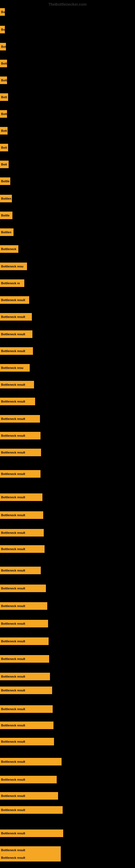 Image resolution: width=135 pixels, height=868 pixels. What do you see at coordinates (12, 283) in the screenshot?
I see `bar-label: Bottleneck re` at bounding box center [12, 283].